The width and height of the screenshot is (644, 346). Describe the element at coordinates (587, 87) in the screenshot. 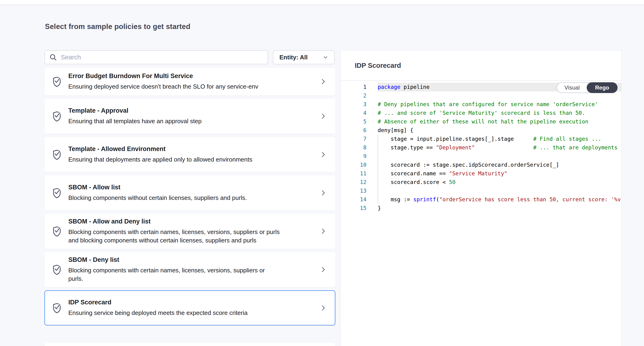

I see `view-mode-toggle: Visual Rego` at that location.